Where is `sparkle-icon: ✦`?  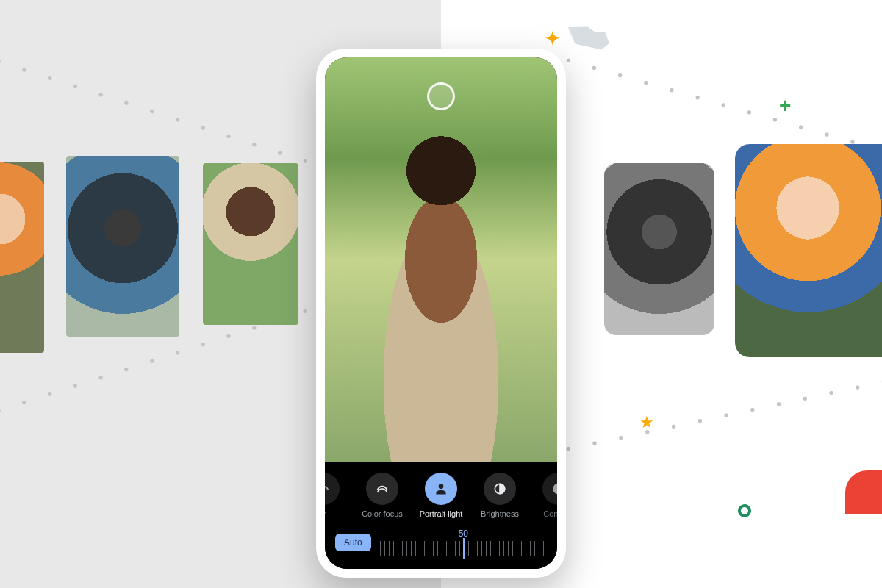
sparkle-icon: ✦ is located at coordinates (553, 38).